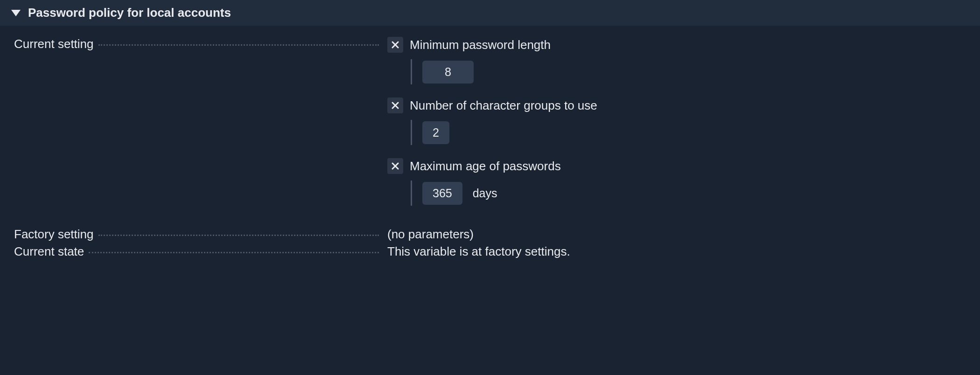  What do you see at coordinates (677, 45) in the screenshot?
I see `setting-header: Minimum password length` at bounding box center [677, 45].